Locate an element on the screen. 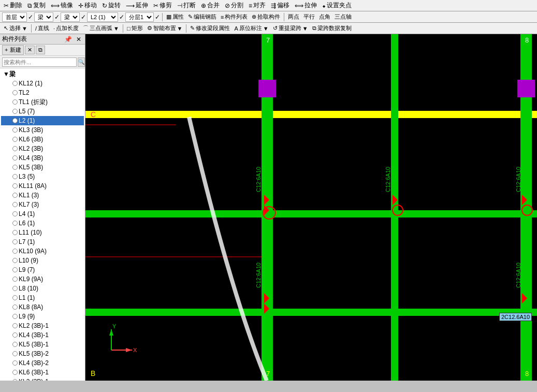 Image resolution: width=537 pixels, height=392 pixels. move-btn: ✛ 移动 is located at coordinates (88, 5).